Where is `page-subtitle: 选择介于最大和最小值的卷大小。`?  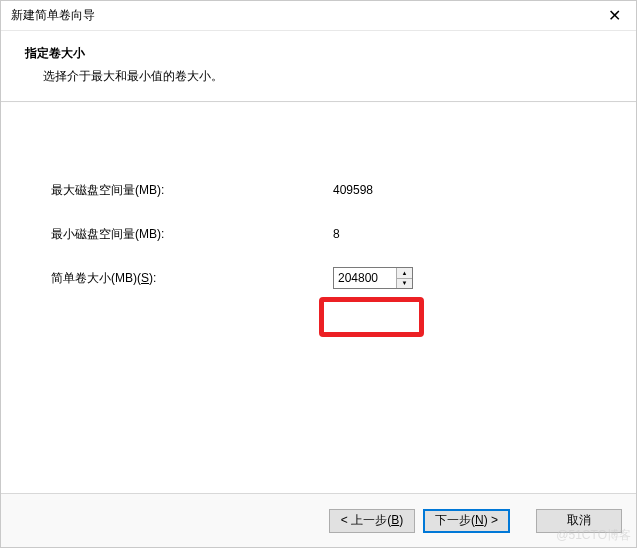 page-subtitle: 选择介于最大和最小值的卷大小。 is located at coordinates (322, 76).